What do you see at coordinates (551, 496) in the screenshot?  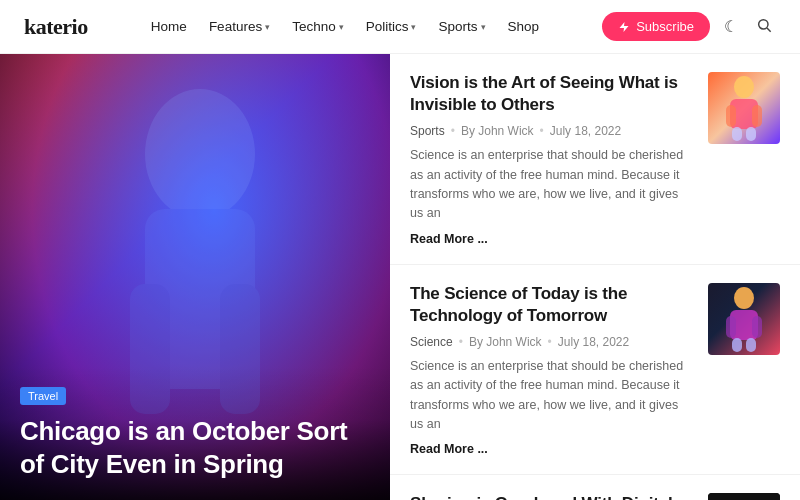 I see `article-content: Sharing is Good, and With Digital Techno…` at bounding box center [551, 496].